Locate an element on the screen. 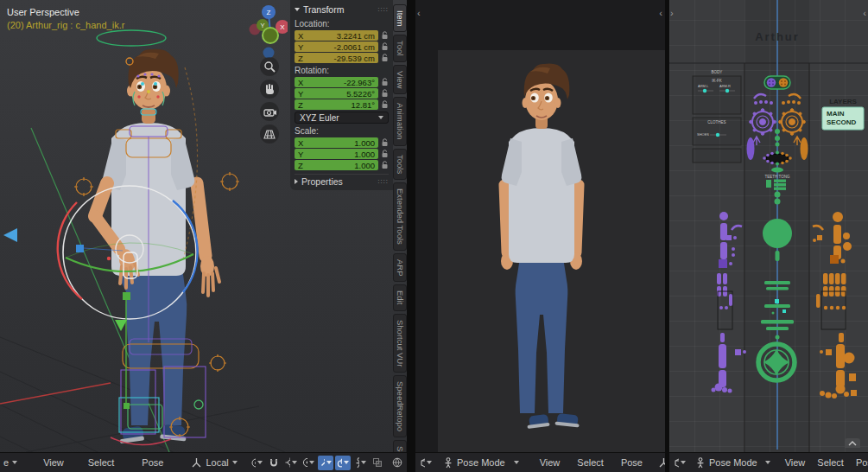 This screenshot has width=868, height=472. tab-shortcut-vur: Shortcut VUr is located at coordinates (400, 343).